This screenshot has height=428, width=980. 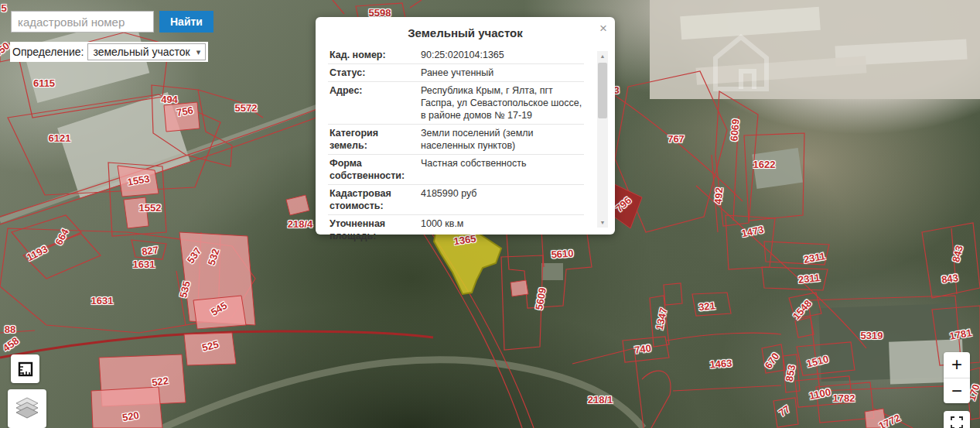 What do you see at coordinates (109, 52) in the screenshot?
I see `definition-row: Определение: земельный участок ▾` at bounding box center [109, 52].